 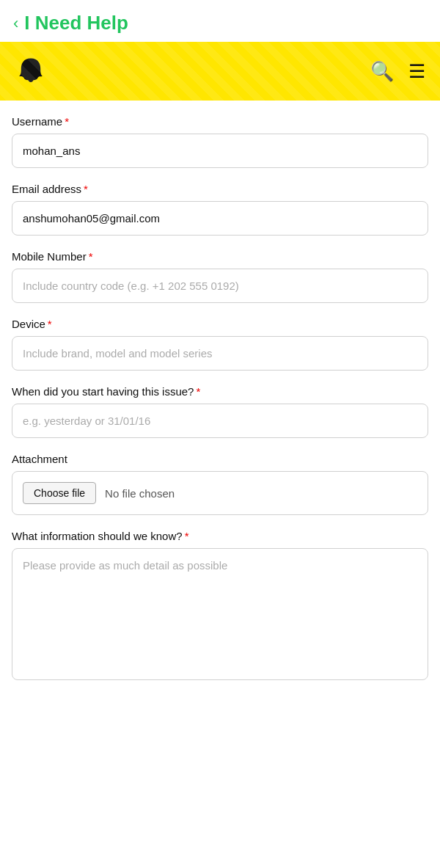 I want to click on device-input, so click(x=220, y=354).